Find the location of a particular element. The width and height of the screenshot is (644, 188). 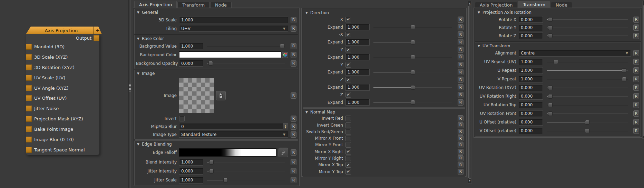

section-header-general: ▼General is located at coordinates (216, 12).